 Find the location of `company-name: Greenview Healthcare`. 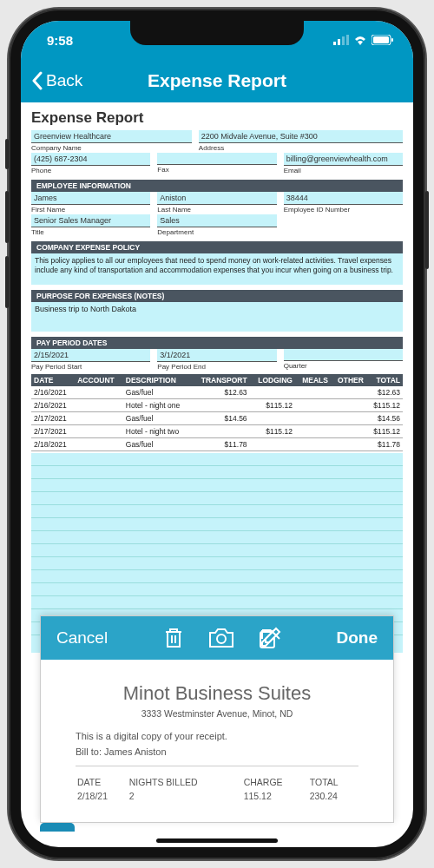

company-name: Greenview Healthcare is located at coordinates (111, 137).